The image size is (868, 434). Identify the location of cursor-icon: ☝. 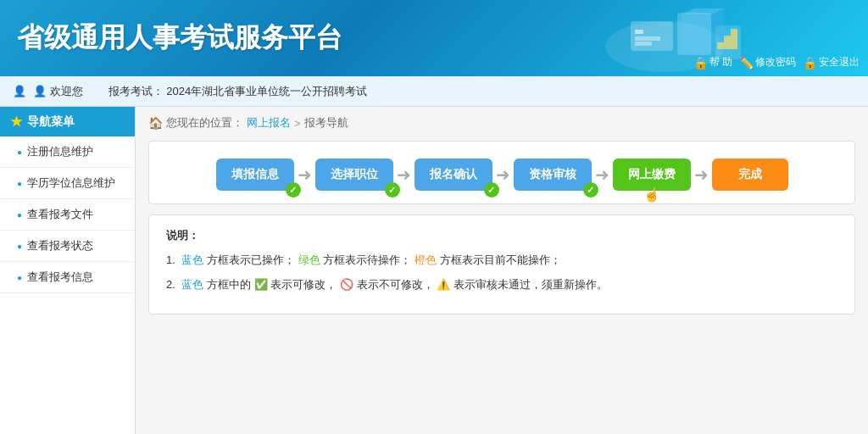
(652, 195).